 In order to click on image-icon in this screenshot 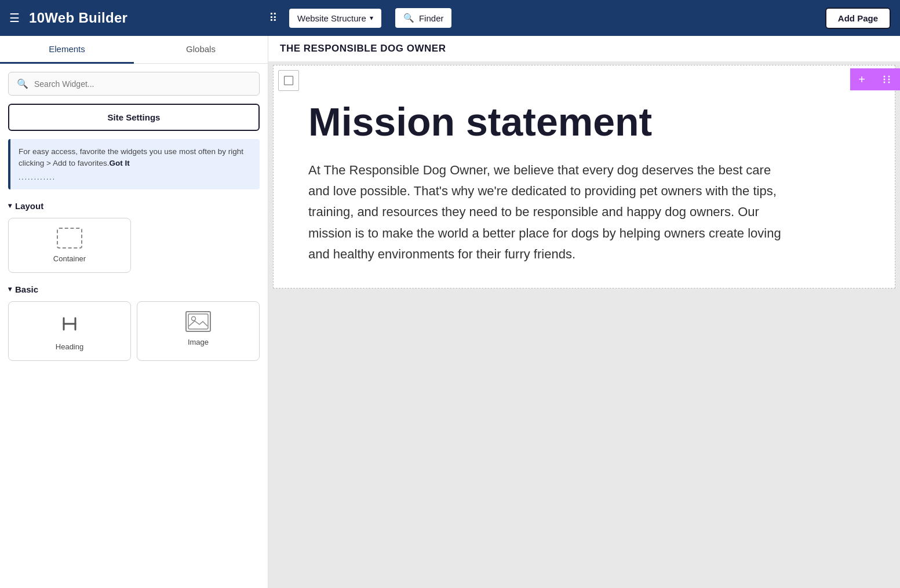, I will do `click(198, 322)`.